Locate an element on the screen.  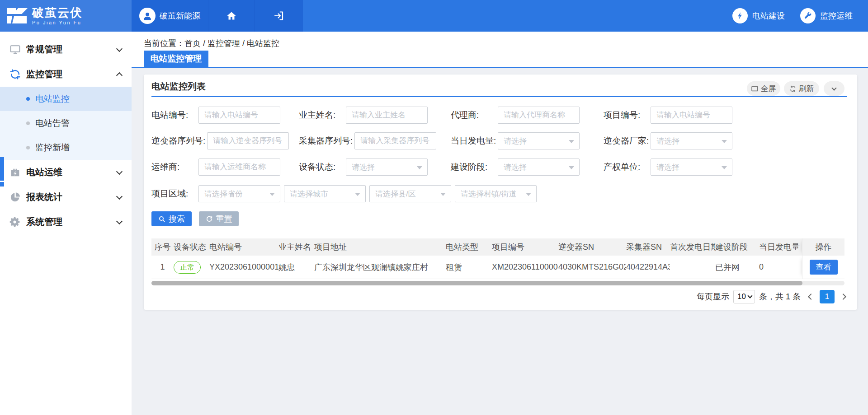
col-header-actions: 操作 is located at coordinates (823, 247).